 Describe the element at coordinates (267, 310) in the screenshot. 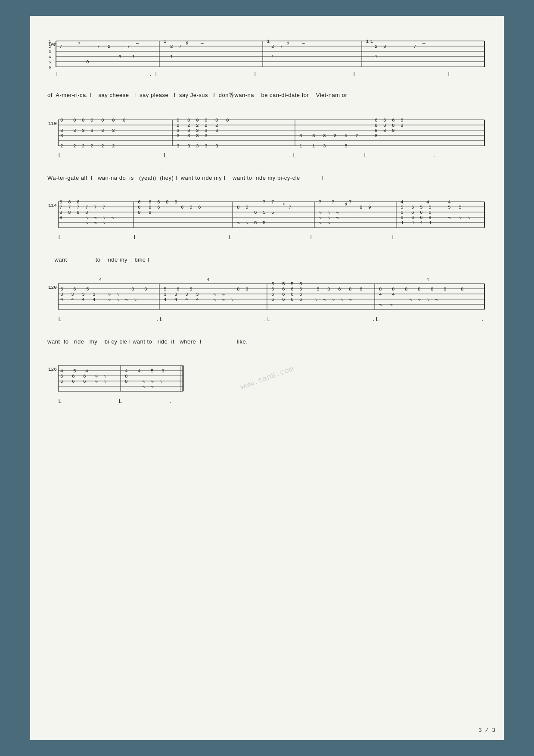

I see `section-120: 120 4 5 6 5 3 3 3 3 4 4` at that location.